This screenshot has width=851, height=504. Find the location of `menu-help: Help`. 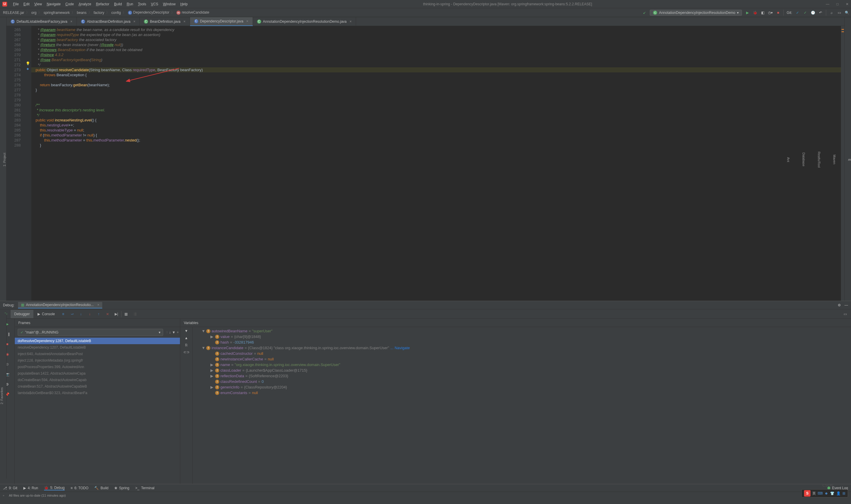

menu-help: Help is located at coordinates (184, 4).